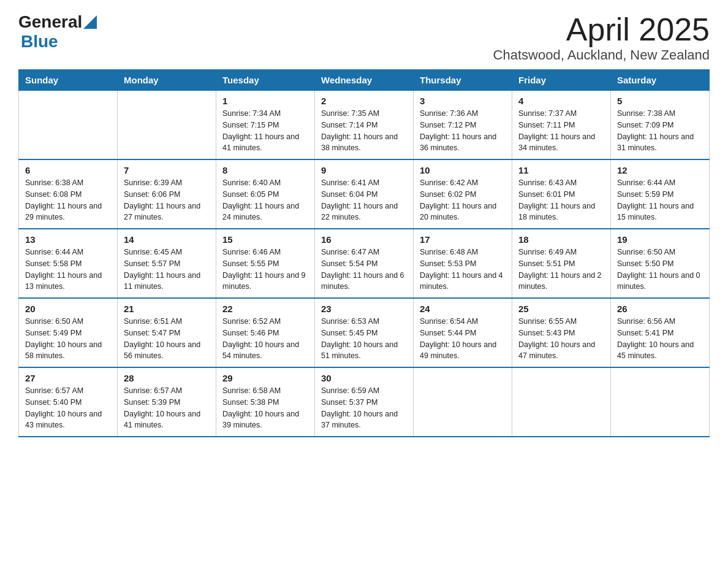 The height and width of the screenshot is (563, 728). I want to click on col-header-saturday: Saturday, so click(661, 80).